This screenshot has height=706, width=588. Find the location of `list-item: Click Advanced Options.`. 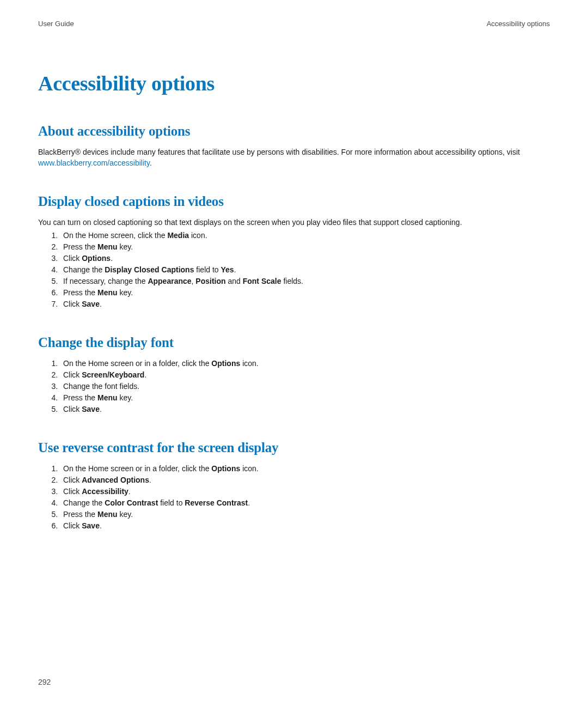

list-item: Click Advanced Options. is located at coordinates (305, 480).